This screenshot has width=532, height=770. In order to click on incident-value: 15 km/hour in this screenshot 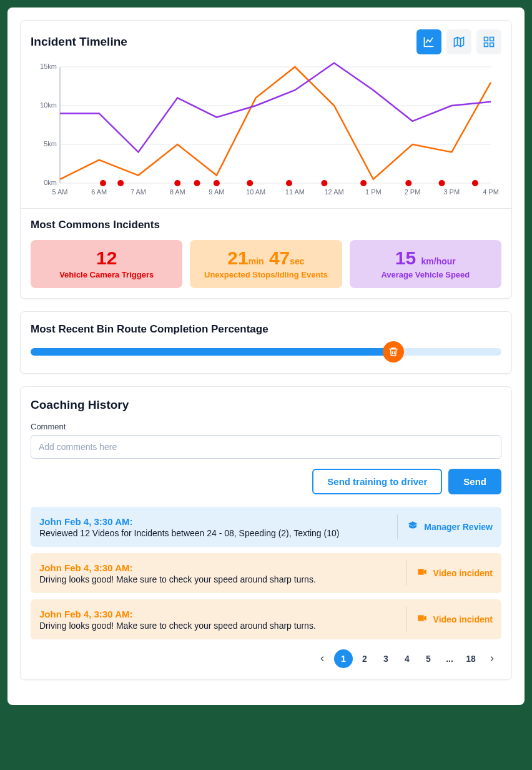, I will do `click(426, 258)`.